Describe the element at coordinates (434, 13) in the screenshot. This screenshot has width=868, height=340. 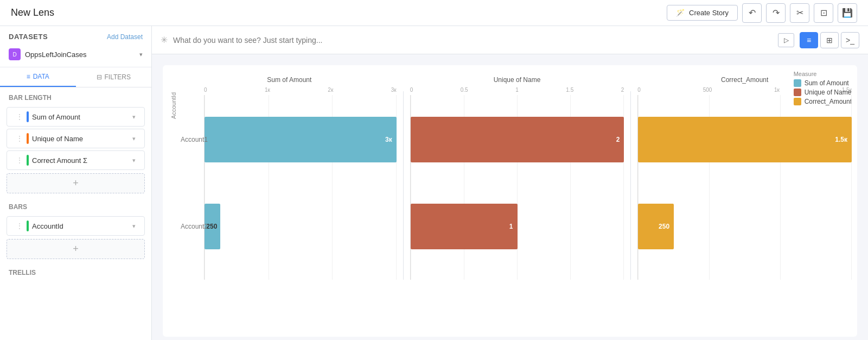
I see `app-header: New Lens 🪄 Create Story ↶ ↷ ✂ ⊡ 💾` at that location.